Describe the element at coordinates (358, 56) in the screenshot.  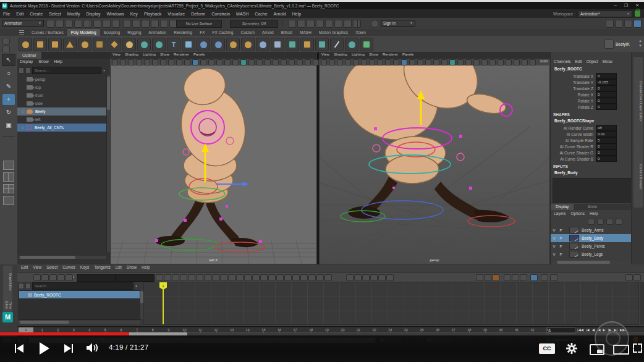
I see `menu-item-lighting: Lighting` at that location.